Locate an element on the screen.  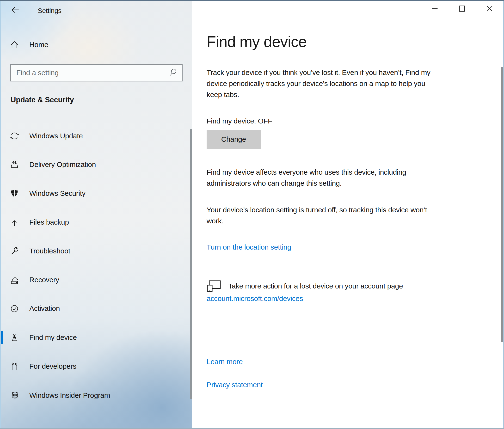
lost-device-row: Take more action for a lost device on yo… is located at coordinates (305, 286).